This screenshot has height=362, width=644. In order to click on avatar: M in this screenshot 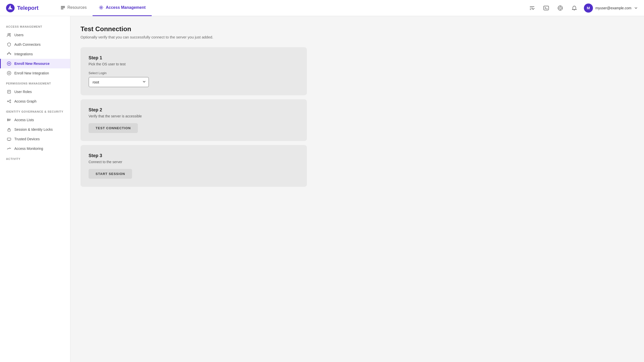, I will do `click(588, 8)`.